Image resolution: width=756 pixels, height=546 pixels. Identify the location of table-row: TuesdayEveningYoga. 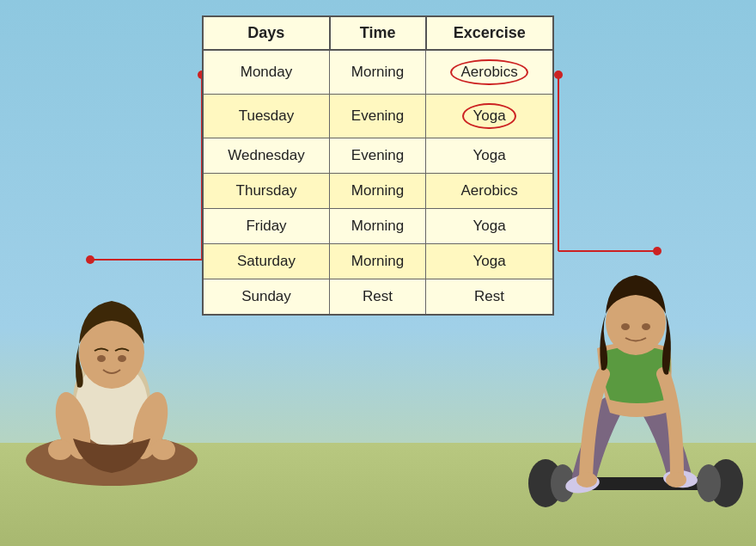
(378, 117).